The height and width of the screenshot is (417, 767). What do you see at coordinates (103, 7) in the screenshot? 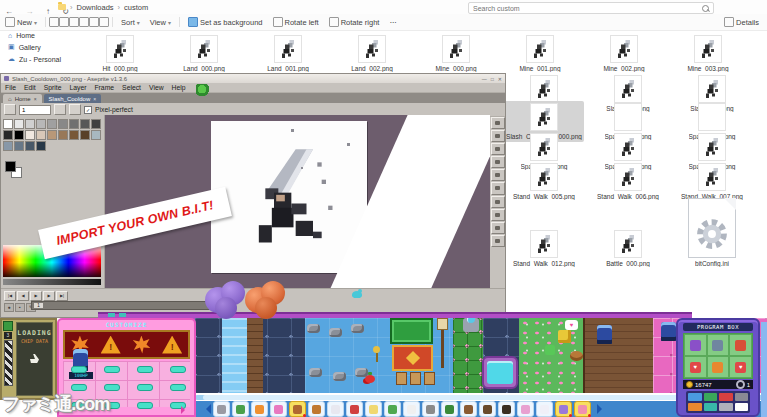
I see `breadcrumb: › Downloads › custom` at bounding box center [103, 7].